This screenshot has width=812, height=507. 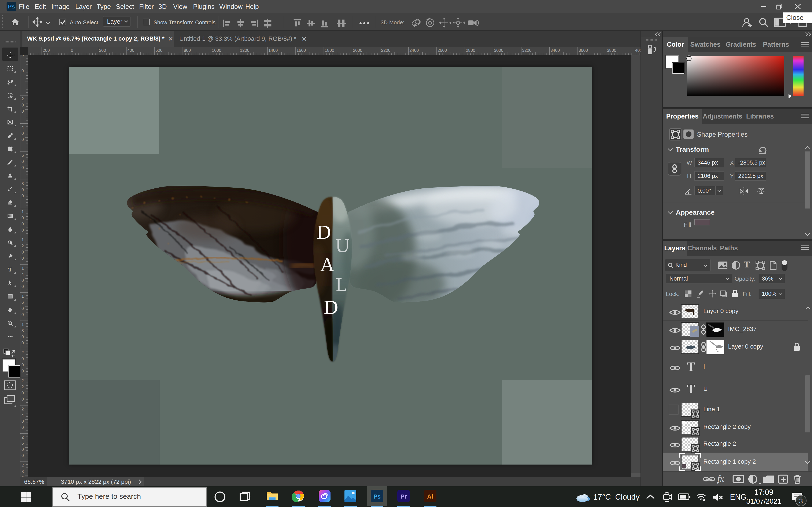 I want to click on svg-text: L, so click(x=342, y=284).